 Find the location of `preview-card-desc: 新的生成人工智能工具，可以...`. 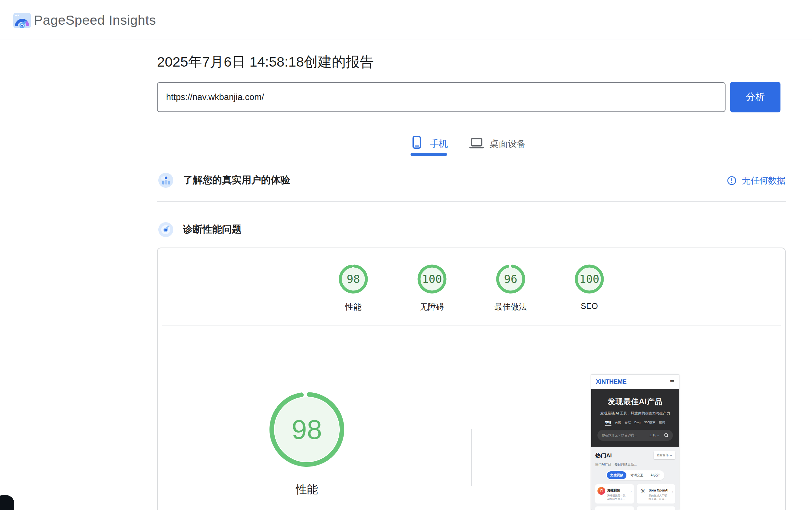

preview-card-desc: 新的生成人工智能工具，可以... is located at coordinates (659, 498).